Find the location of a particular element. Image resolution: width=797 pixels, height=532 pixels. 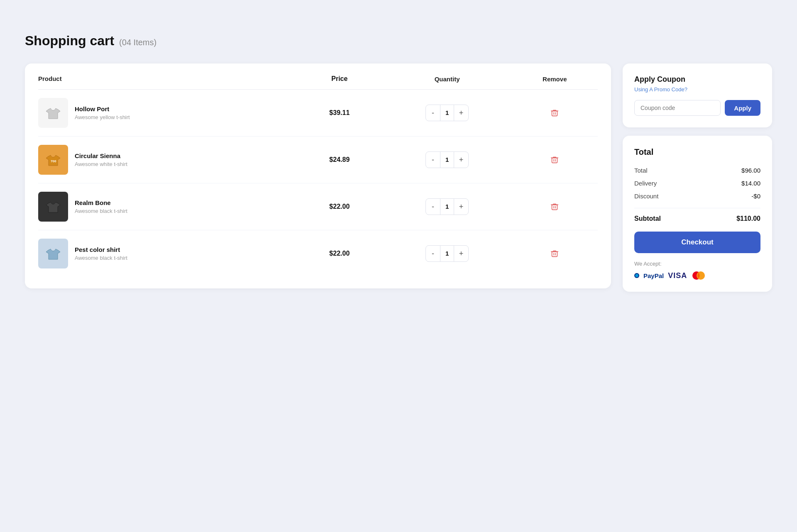

table-row: Pest color shirt Awesome black t-shirt $… is located at coordinates (318, 254).